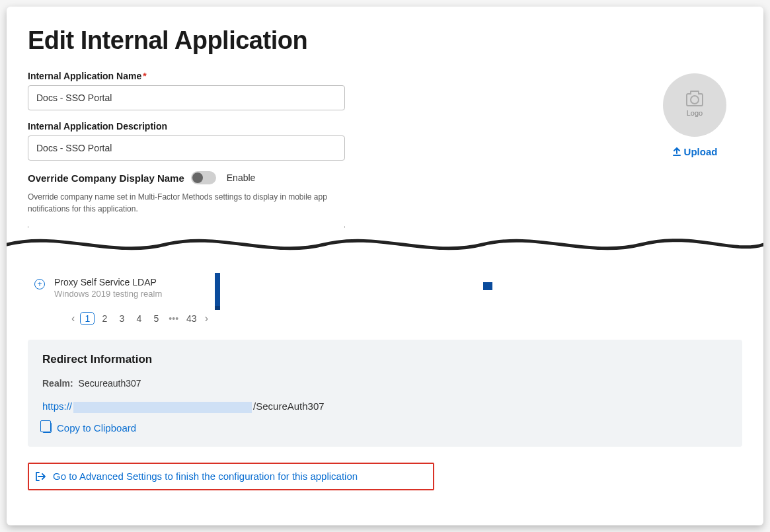  What do you see at coordinates (186, 143) in the screenshot?
I see `form-column: Internal Application Name* Internal Appl…` at bounding box center [186, 143].